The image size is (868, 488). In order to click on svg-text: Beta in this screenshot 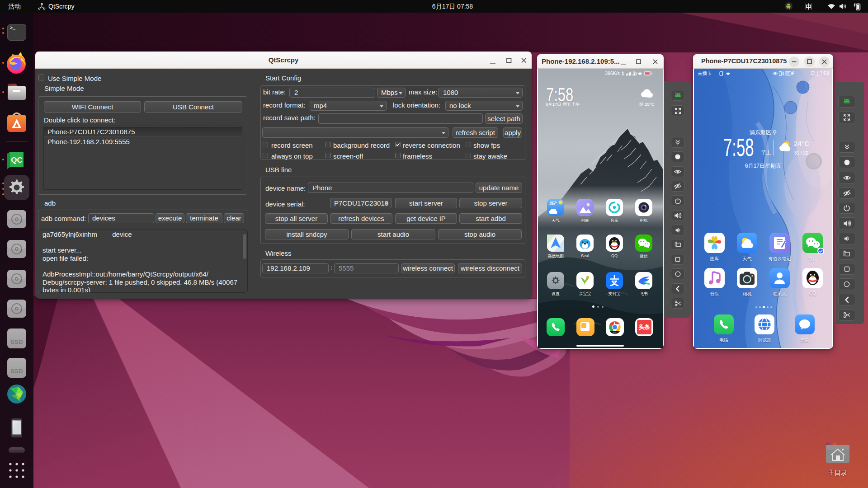, I will do `click(615, 333)`.